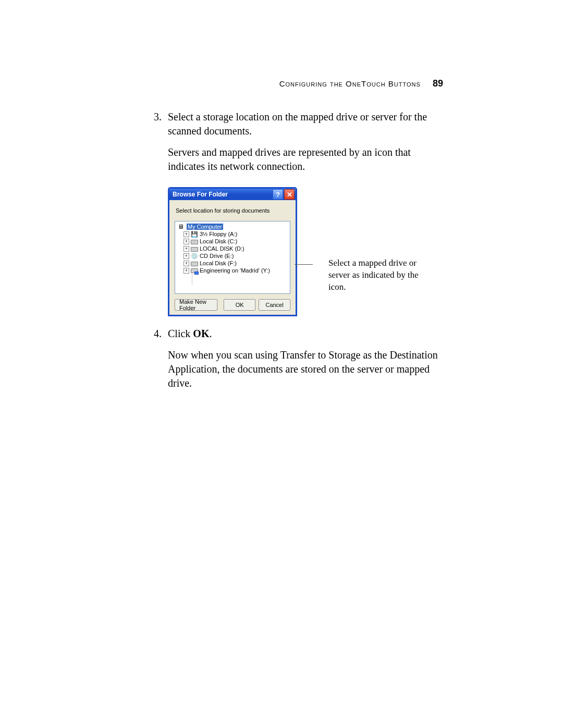 Image resolution: width=563 pixels, height=728 pixels. Describe the element at coordinates (154, 362) in the screenshot. I see `step-number: 4.` at that location.